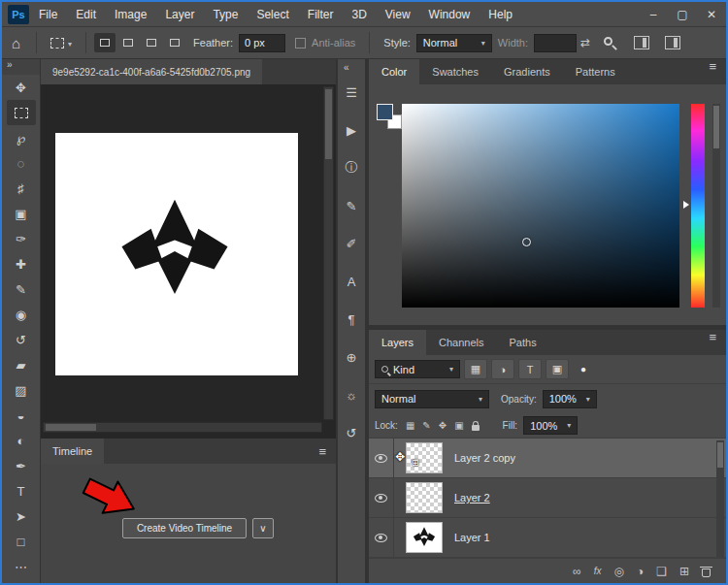  What do you see at coordinates (570, 400) in the screenshot?
I see `opacity-dropdown: 100%` at bounding box center [570, 400].